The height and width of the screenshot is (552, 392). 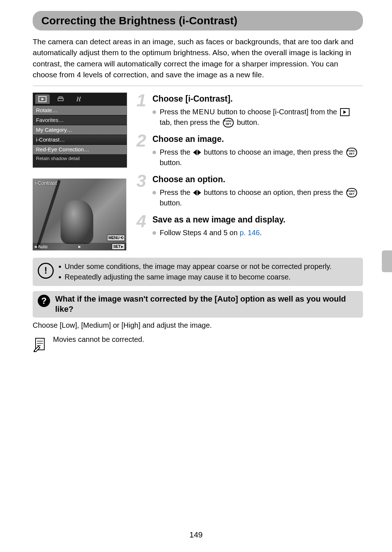 I want to click on step-number: 2, so click(x=144, y=141).